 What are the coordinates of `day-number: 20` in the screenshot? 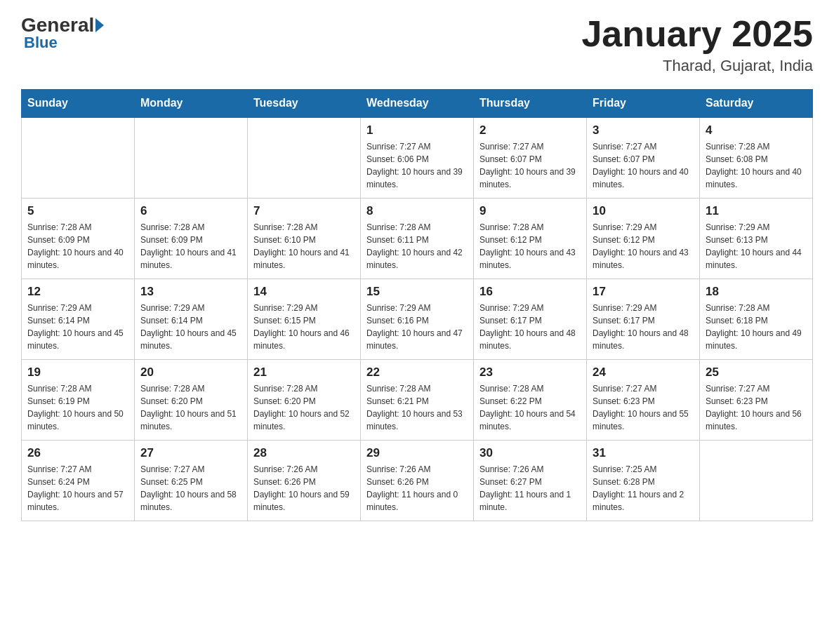 It's located at (191, 373).